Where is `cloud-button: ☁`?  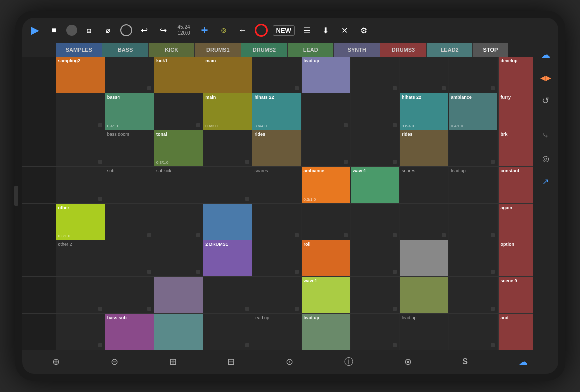
cloud-button: ☁ is located at coordinates (546, 55).